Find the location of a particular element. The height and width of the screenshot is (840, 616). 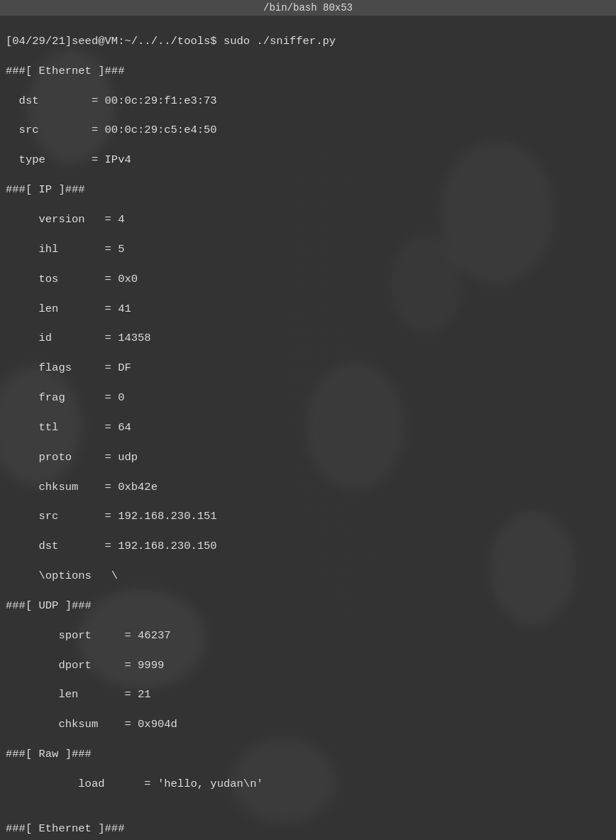

p1-ip-flags: flags = DF is located at coordinates (68, 368).